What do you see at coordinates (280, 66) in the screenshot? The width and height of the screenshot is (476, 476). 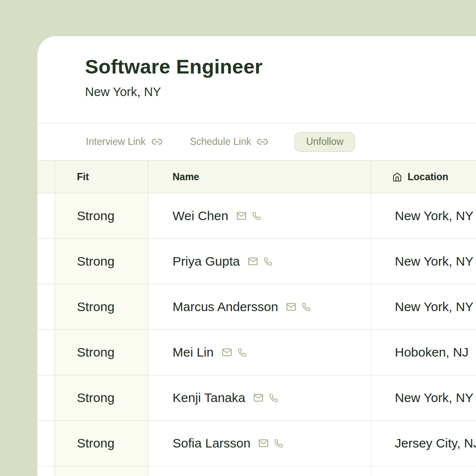 I see `page-title: Software Engineer` at bounding box center [280, 66].